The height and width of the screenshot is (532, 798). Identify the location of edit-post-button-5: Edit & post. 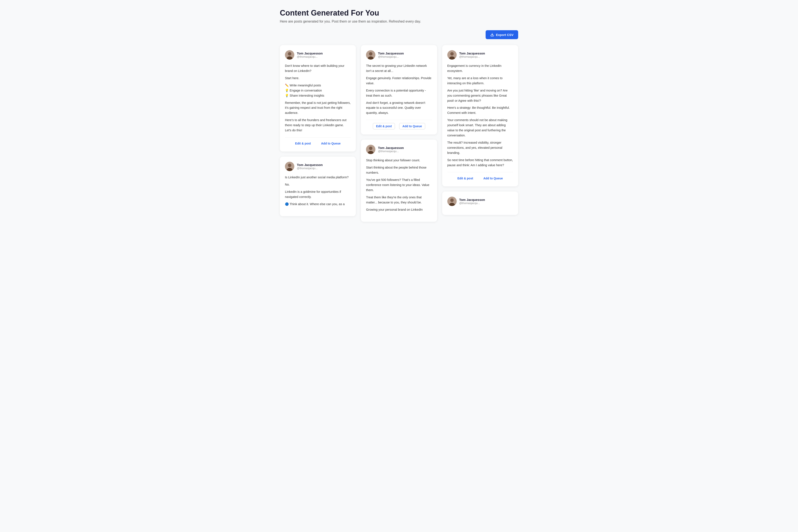
(465, 178).